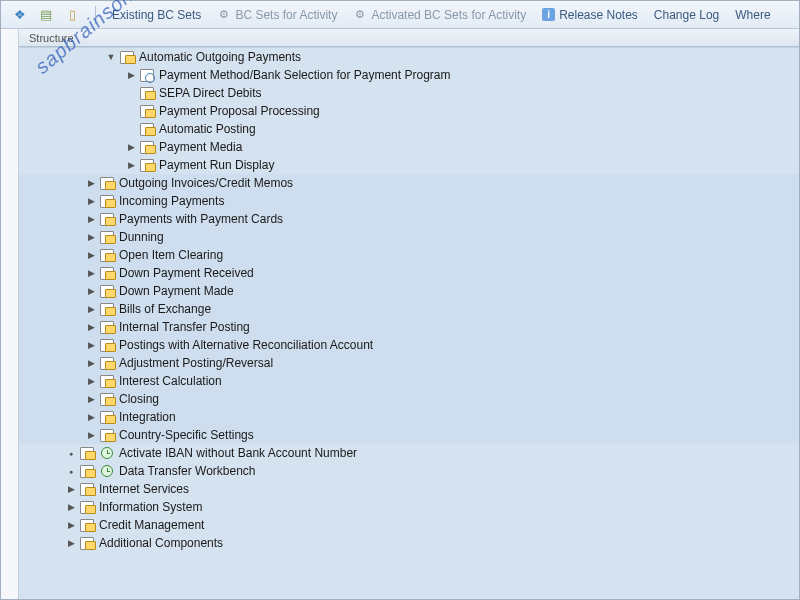 This screenshot has height=600, width=800. I want to click on tree-node-label: Additional Components, so click(161, 543).